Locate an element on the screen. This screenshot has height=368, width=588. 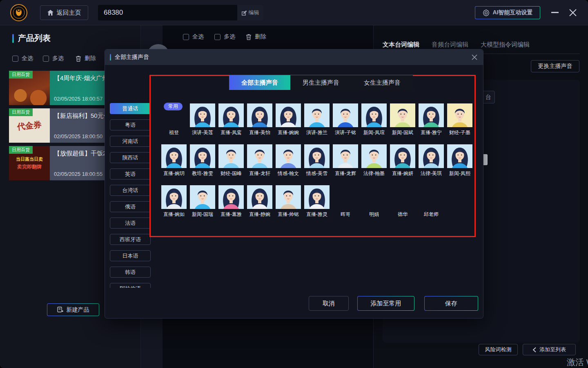
change-voice-button: 更换主播声音 is located at coordinates (555, 66).